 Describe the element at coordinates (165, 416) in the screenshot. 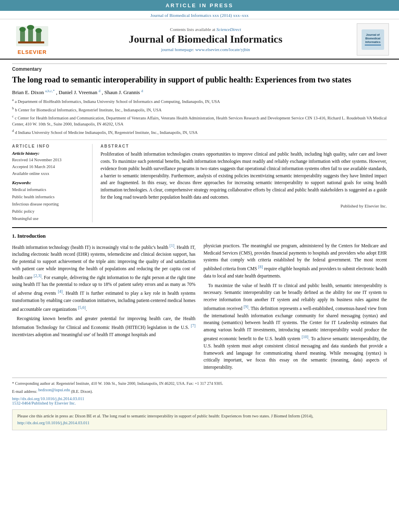

I see `citation-text: Please cite this article in press as: Di…` at that location.